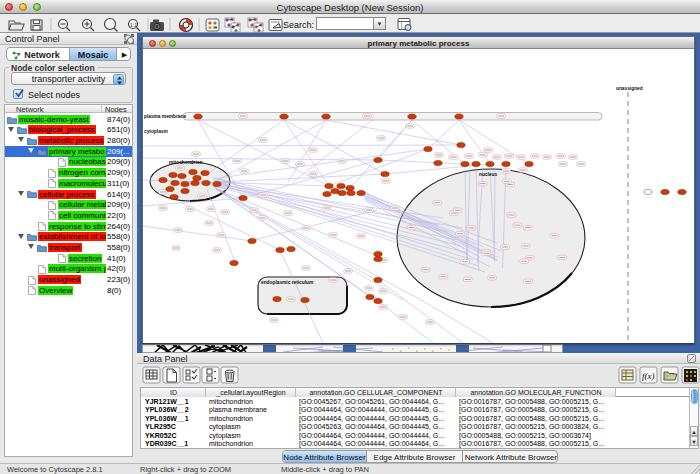  What do you see at coordinates (186, 162) in the screenshot?
I see `svg-text: mitochondrion` at bounding box center [186, 162].